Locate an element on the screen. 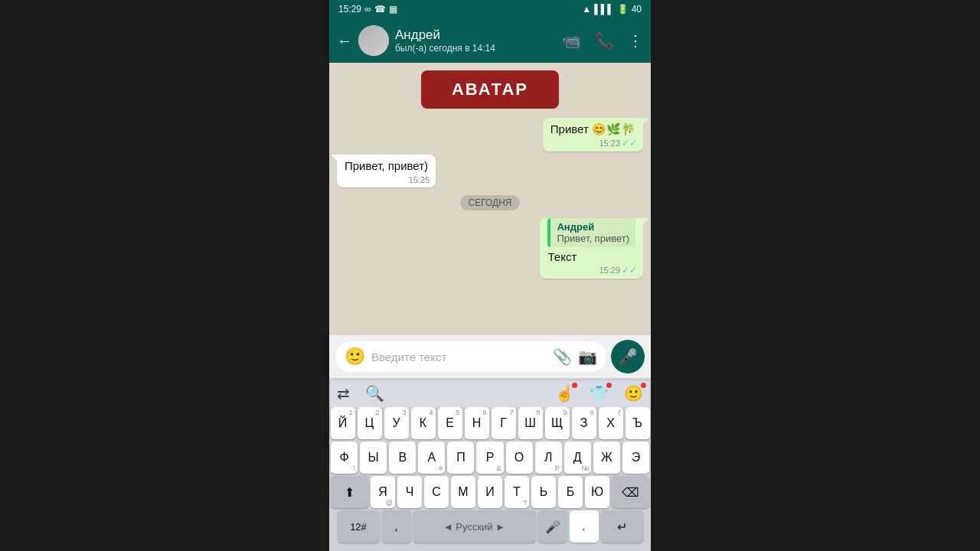  key-ж: Ж is located at coordinates (606, 458).